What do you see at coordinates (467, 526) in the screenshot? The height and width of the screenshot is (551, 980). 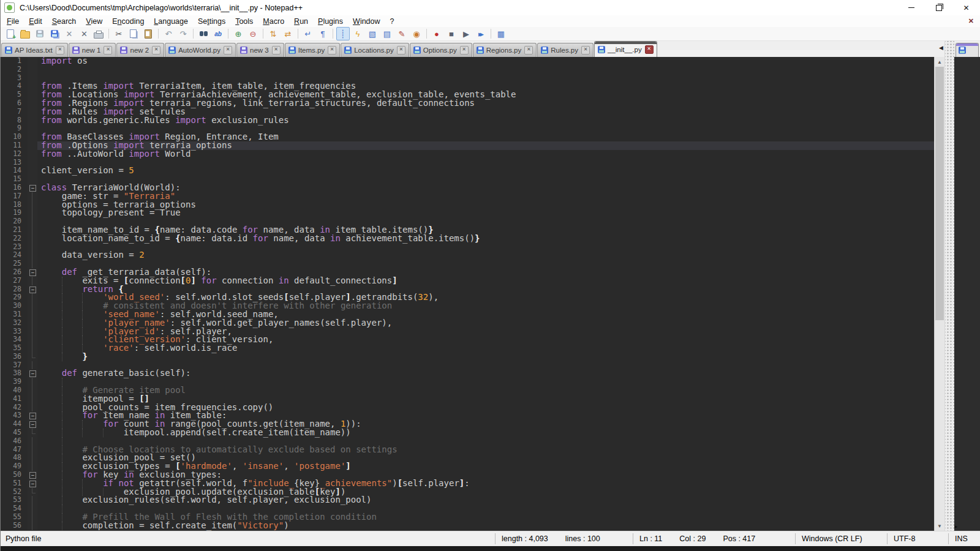 I see `code-line: 56 completion = self.create_item("Victor…` at bounding box center [467, 526].